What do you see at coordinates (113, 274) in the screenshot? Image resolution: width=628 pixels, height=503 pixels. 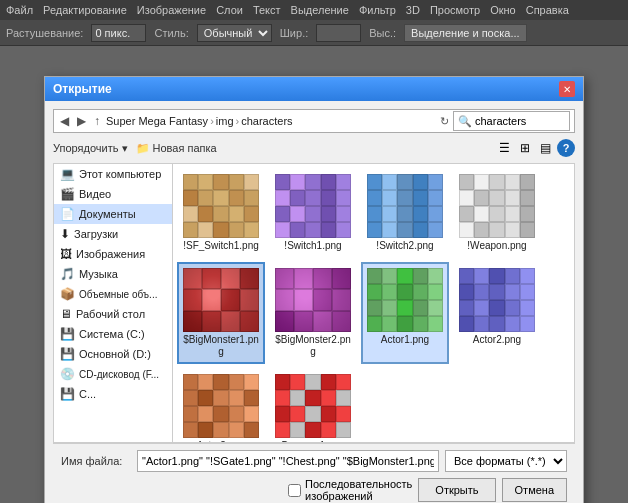 I see `sidebar-item-music: 🎵 Музыка` at bounding box center [113, 274].